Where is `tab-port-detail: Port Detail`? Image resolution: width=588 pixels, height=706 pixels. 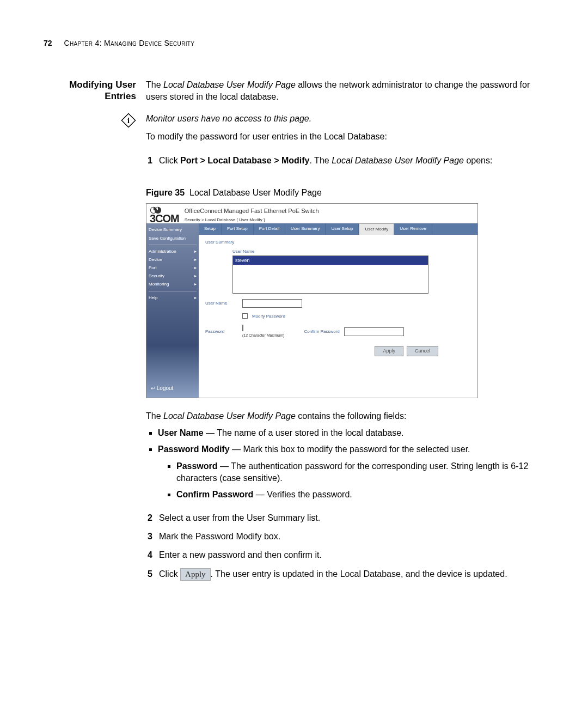
tab-port-detail: Port Detail is located at coordinates (270, 229).